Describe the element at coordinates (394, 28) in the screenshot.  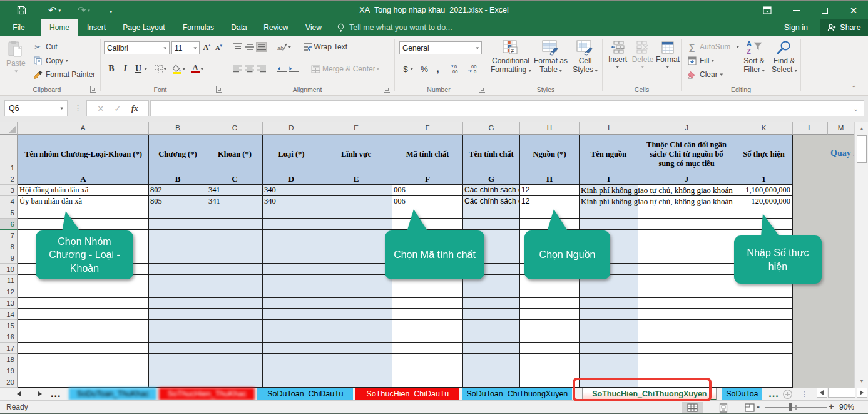
I see `tell-me-box: Tell me what you want to do...` at that location.